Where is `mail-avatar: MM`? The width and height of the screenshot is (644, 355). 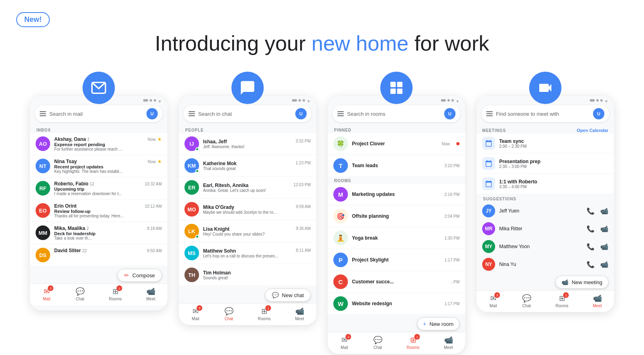 mail-avatar: MM is located at coordinates (43, 233).